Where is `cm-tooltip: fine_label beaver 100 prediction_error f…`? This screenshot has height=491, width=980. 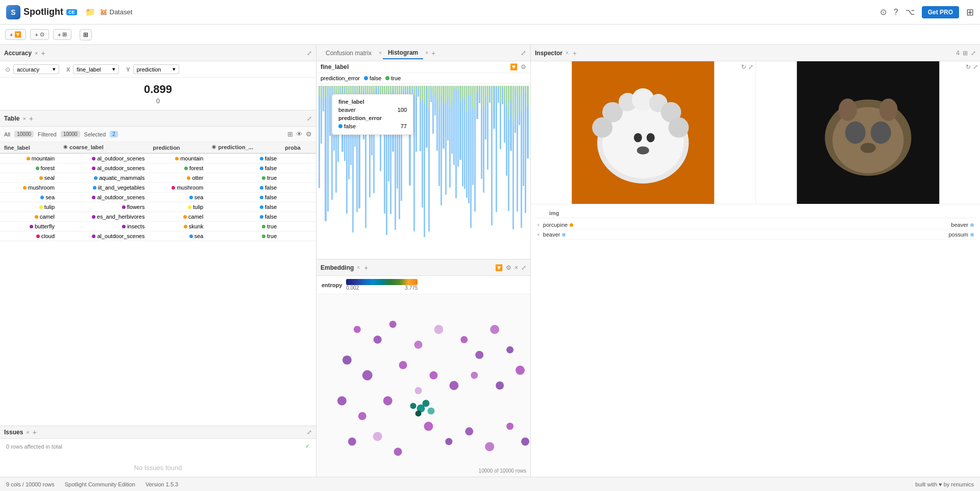
cm-tooltip: fine_label beaver 100 prediction_error f… is located at coordinates (373, 114).